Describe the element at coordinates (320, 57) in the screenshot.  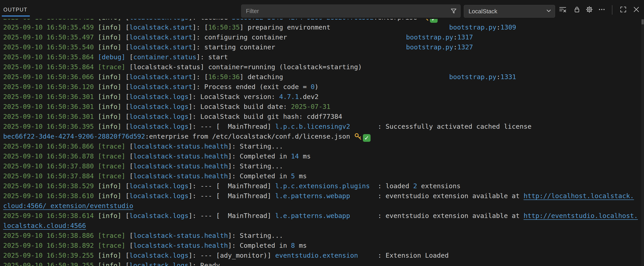
I see `log-line: 2025-09-10 16:50:35.864 [debug] [contain…` at that location.